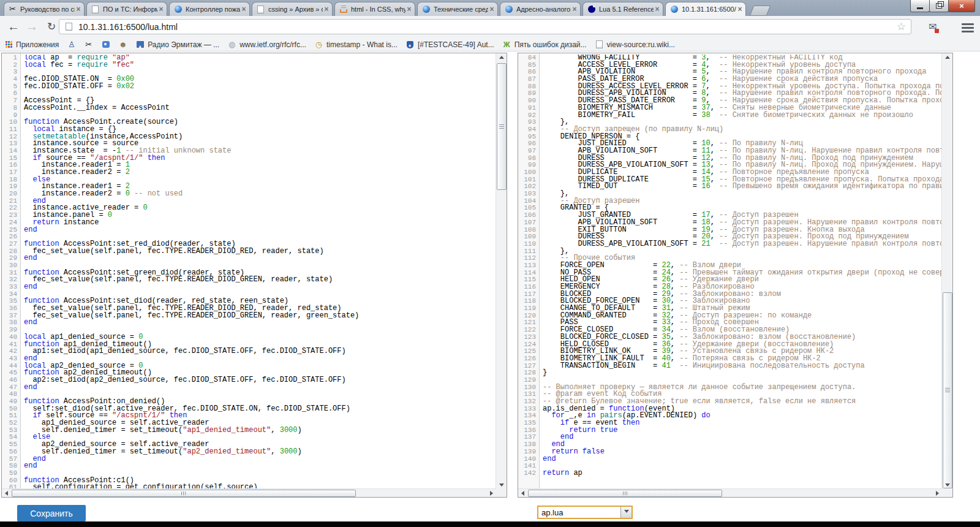 This screenshot has height=527, width=980. What do you see at coordinates (730, 474) in the screenshot?
I see `code-line: 142return ap` at bounding box center [730, 474].